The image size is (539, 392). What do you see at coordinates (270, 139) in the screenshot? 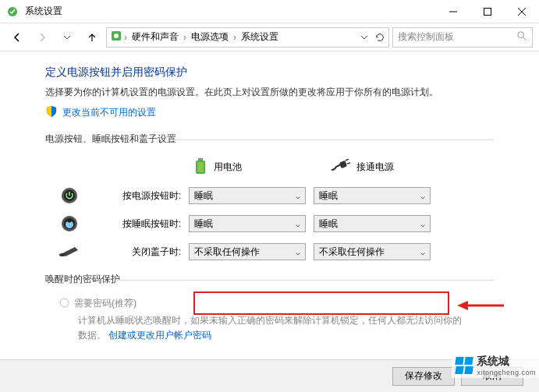
I see `section-power-buttons: 电源按钮、睡眠按钮和盖子设置` at bounding box center [270, 139].